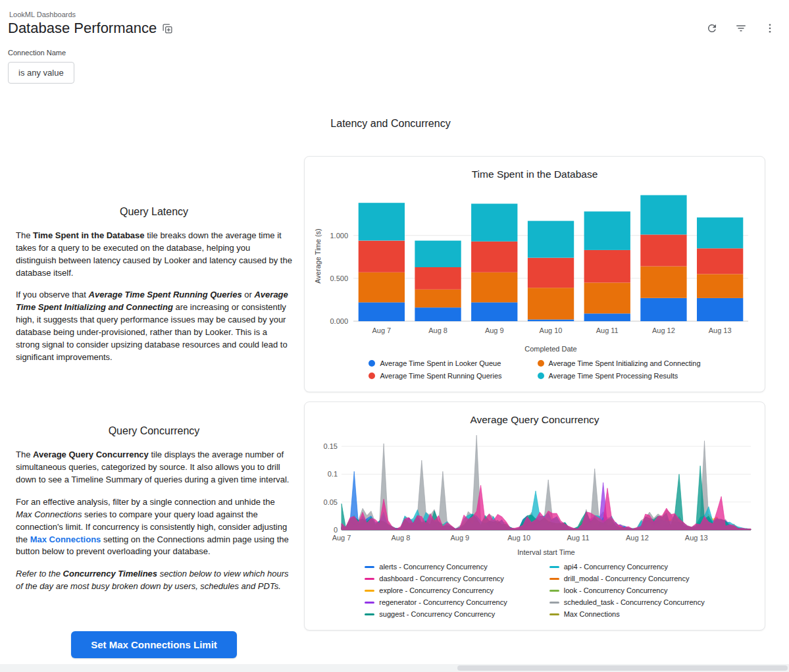 This screenshot has width=789, height=672. Describe the element at coordinates (339, 278) in the screenshot. I see `svg-text: 0.500` at that location.